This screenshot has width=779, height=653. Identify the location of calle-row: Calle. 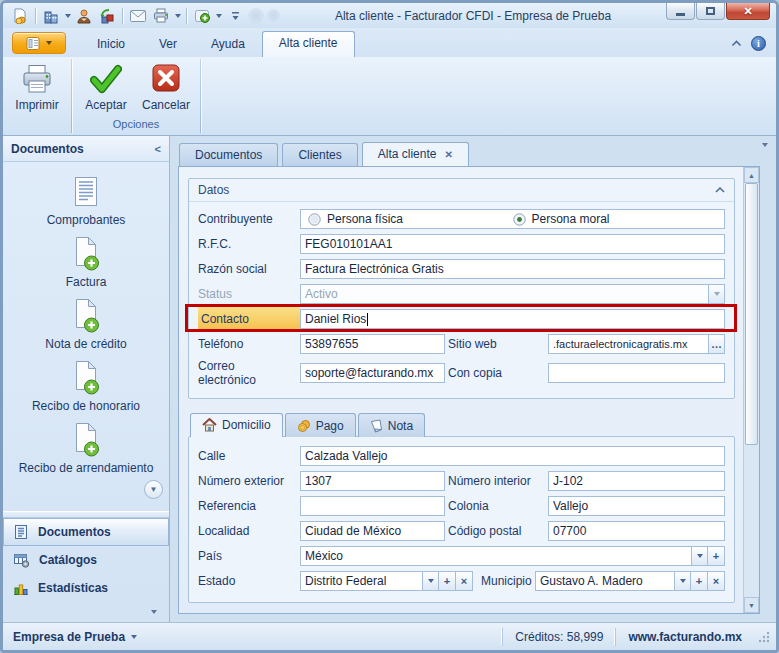
(462, 456).